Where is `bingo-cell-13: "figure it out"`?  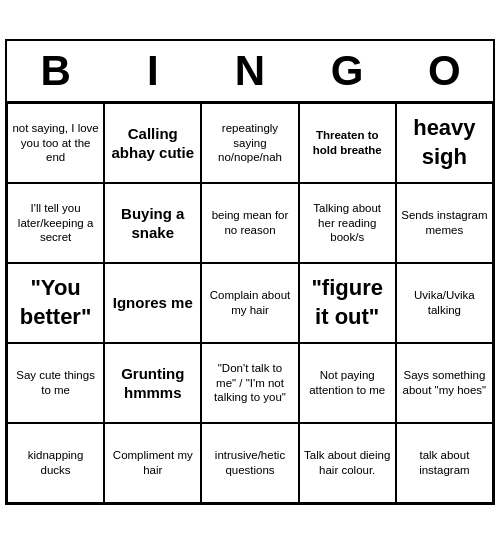
bingo-cell-13: "figure it out" is located at coordinates (348, 303).